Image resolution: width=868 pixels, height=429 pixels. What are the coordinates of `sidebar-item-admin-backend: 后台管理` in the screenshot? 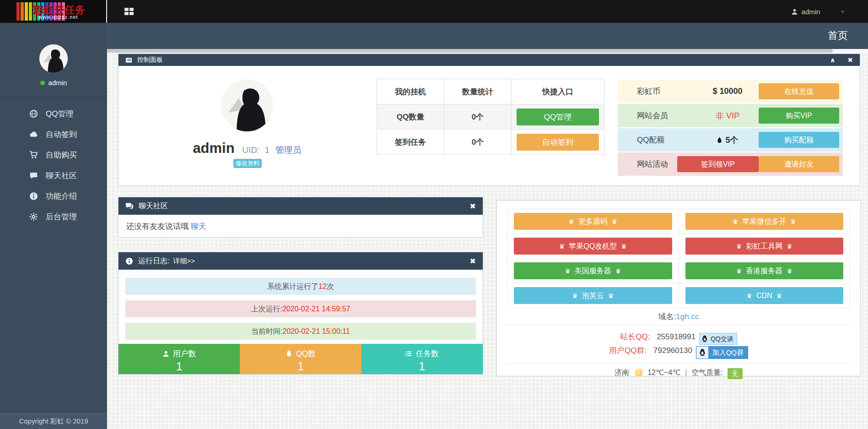 It's located at (54, 217).